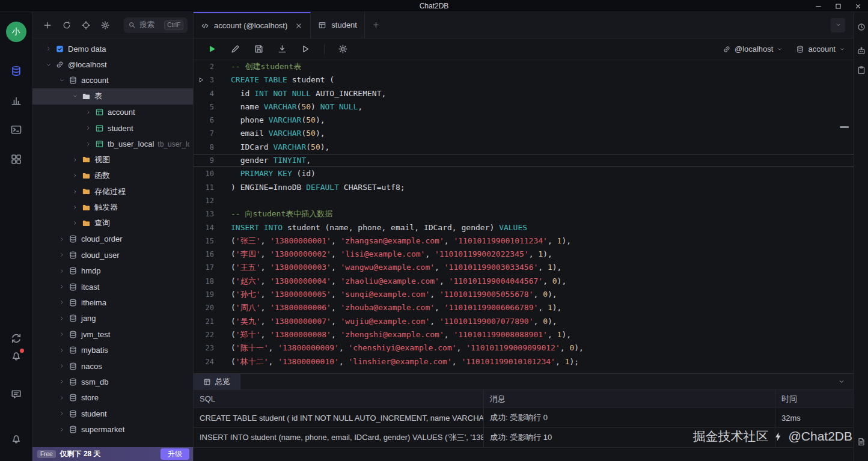 This screenshot has height=461, width=868. What do you see at coordinates (113, 223) in the screenshot?
I see `tree-item-11: 查询` at bounding box center [113, 223].